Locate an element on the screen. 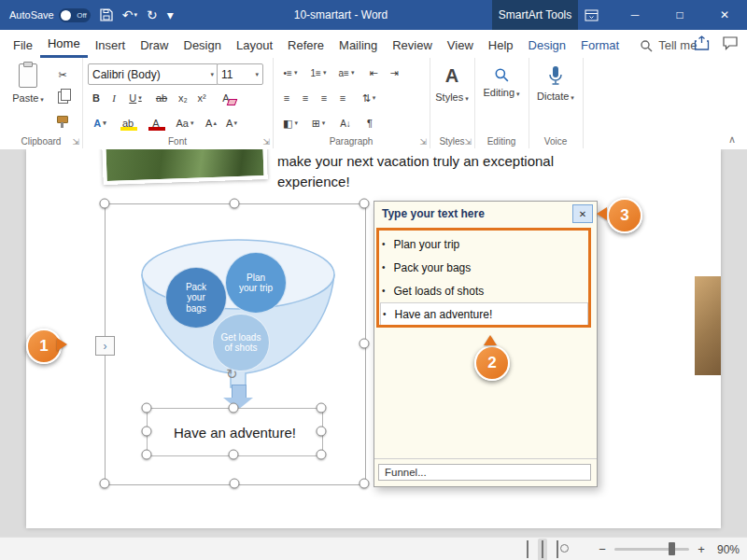  tab-mailings: Mailing is located at coordinates (359, 45).